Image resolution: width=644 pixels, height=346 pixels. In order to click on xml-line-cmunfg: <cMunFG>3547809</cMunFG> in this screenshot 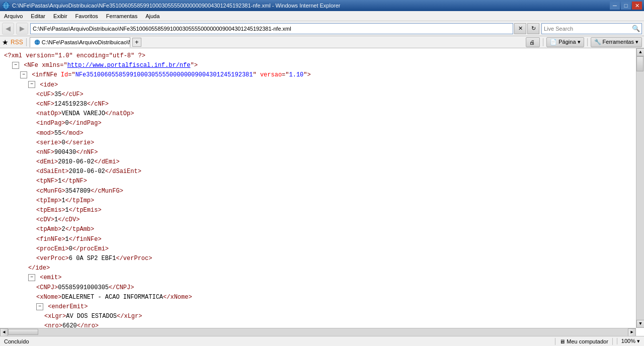, I will do `click(318, 191)`.